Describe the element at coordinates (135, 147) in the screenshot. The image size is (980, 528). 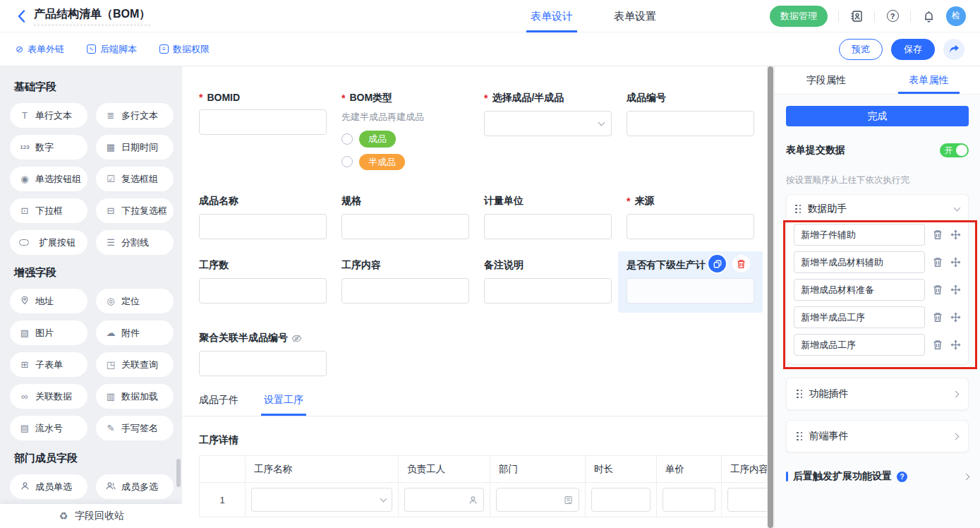
I see `sidebar-field-datetime: ▦日期时间` at that location.